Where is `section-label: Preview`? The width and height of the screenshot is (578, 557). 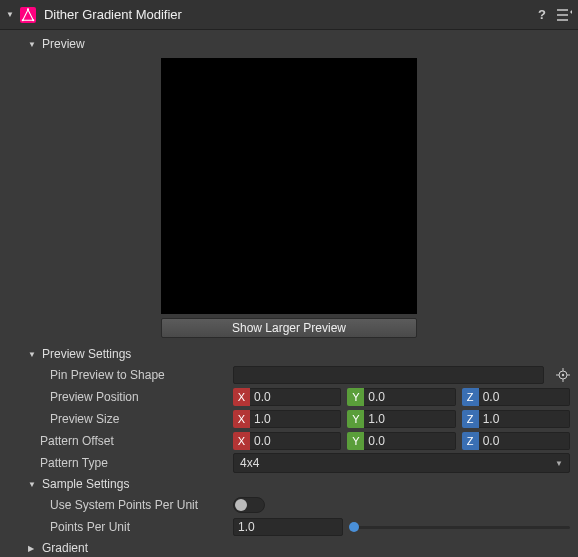
section-label: Preview is located at coordinates (64, 44).